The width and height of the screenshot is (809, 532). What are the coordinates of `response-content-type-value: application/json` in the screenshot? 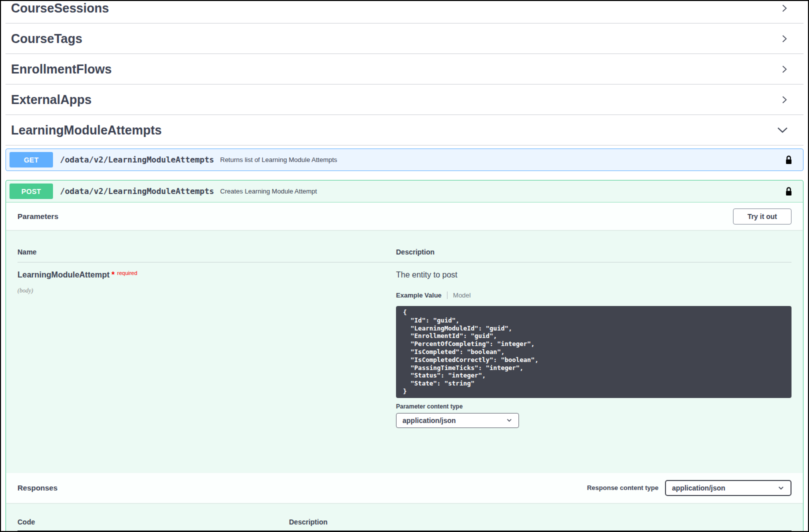 It's located at (699, 488).